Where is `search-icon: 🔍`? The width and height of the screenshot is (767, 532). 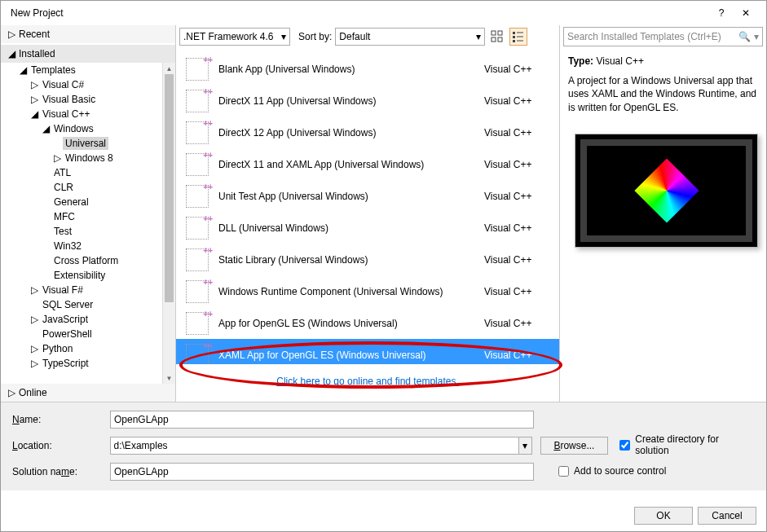
search-icon: 🔍 is located at coordinates (745, 37).